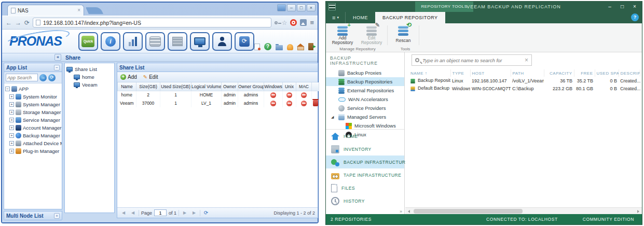 The width and height of the screenshot is (644, 226). I want to click on clear-search-icon: ×, so click(526, 60).